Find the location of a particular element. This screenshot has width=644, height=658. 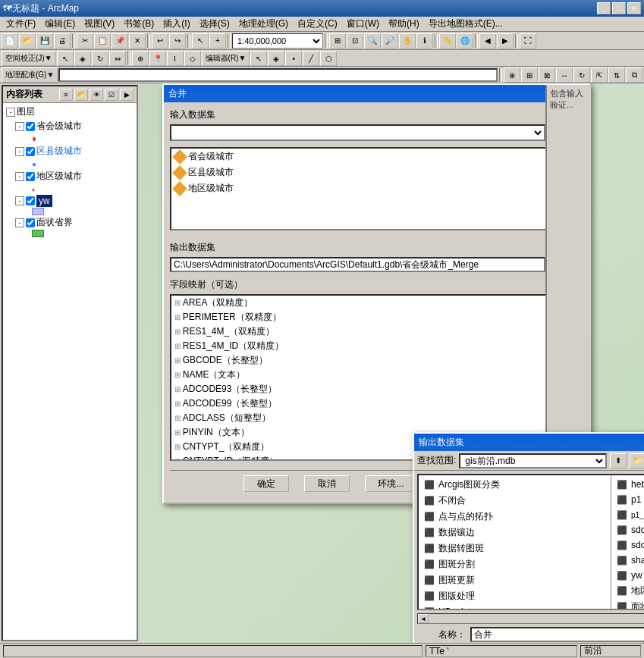

mirror-tool: ⇔ is located at coordinates (118, 58).